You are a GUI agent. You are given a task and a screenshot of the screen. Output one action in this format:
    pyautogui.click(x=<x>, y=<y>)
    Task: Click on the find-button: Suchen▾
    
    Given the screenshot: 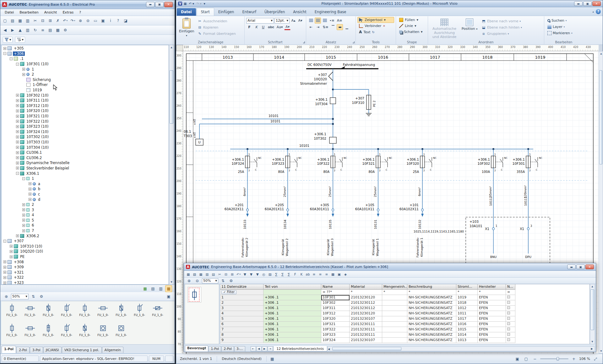 What is the action you would take?
    pyautogui.click(x=564, y=21)
    